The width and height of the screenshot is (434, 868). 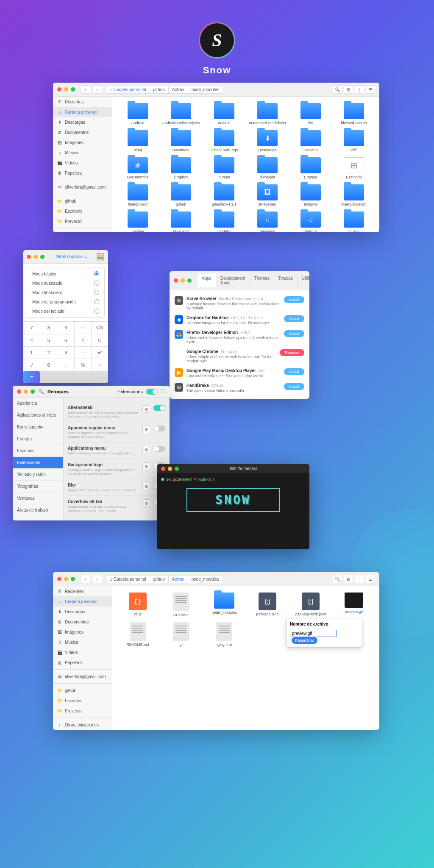 I want to click on file-item: {;}package-lock.json, so click(x=311, y=605).